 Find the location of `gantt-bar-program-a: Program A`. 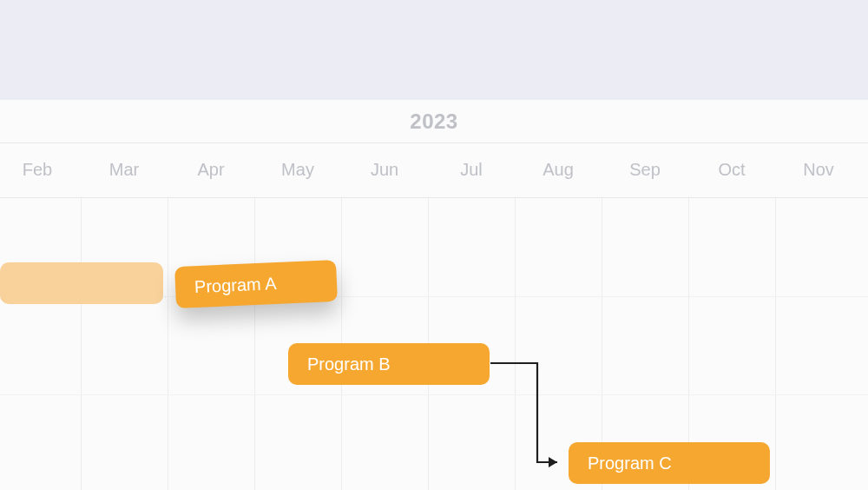

gantt-bar-program-a: Program A is located at coordinates (256, 284).